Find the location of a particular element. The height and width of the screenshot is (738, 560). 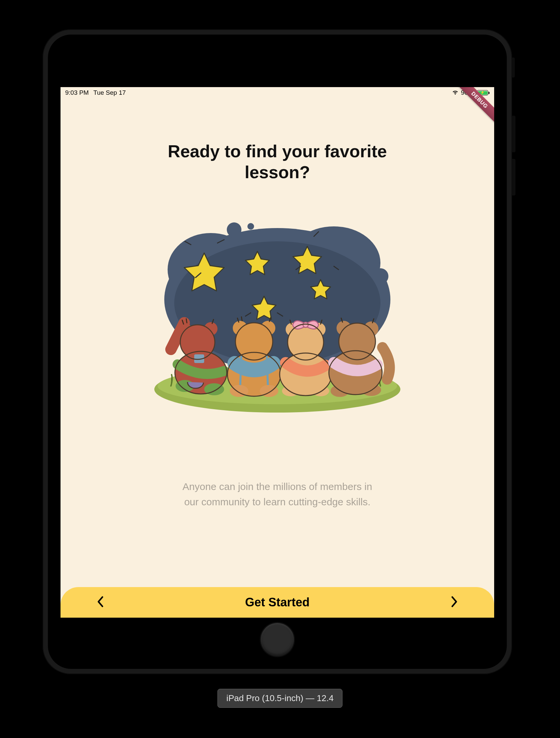

get-started-button: Get Started is located at coordinates (277, 603).